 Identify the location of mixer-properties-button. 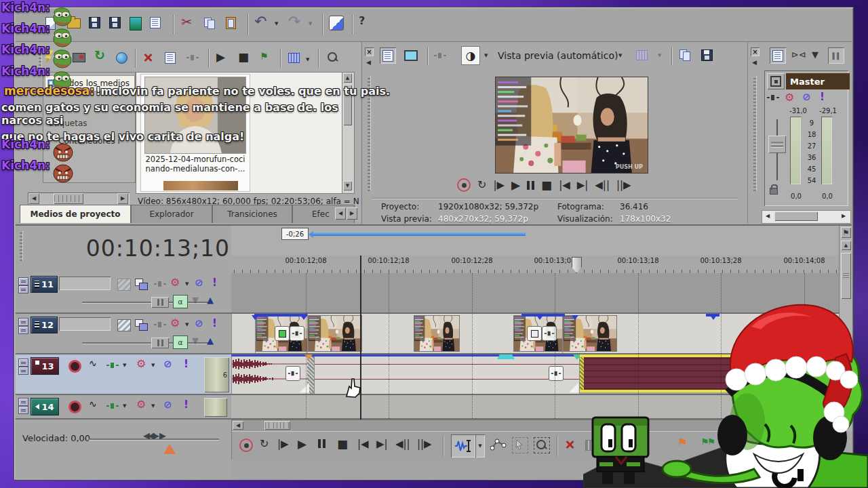
(778, 56).